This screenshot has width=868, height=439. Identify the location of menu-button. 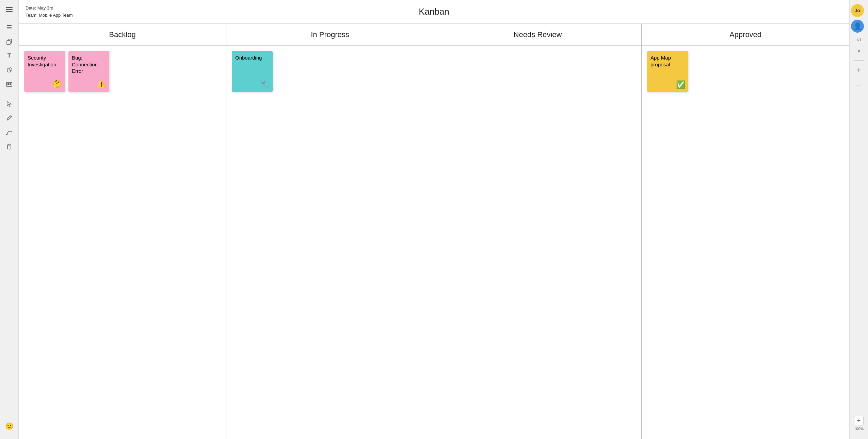
(9, 10).